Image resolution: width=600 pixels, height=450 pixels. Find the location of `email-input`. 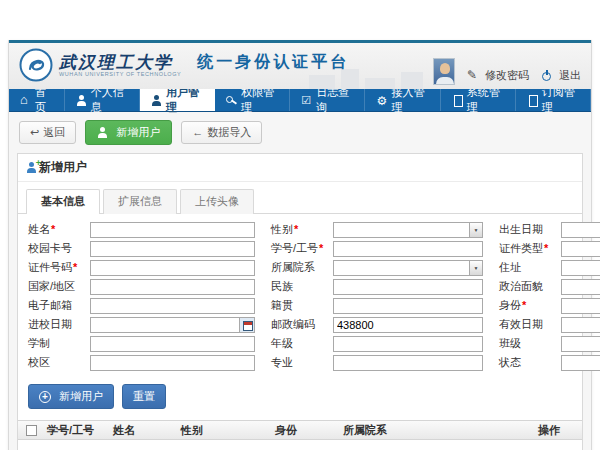

email-input is located at coordinates (172, 306).